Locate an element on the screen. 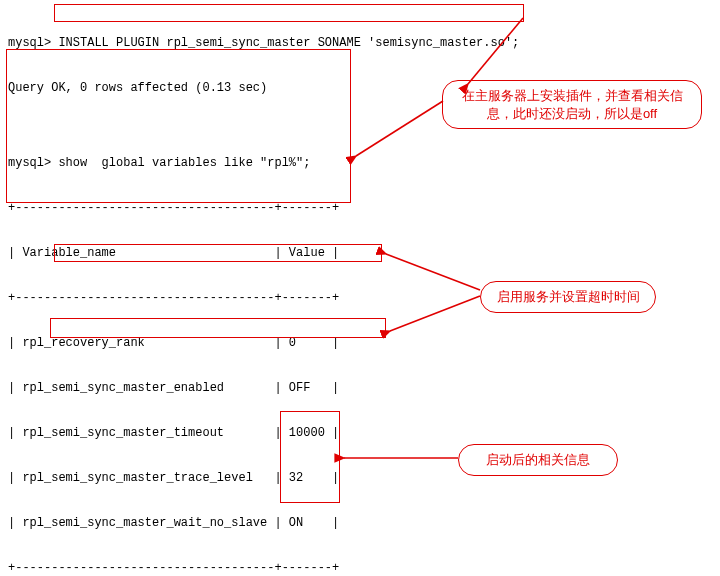 Image resolution: width=720 pixels, height=576 pixels. callout-text: 启用服务并设置超时时间 is located at coordinates (568, 296).